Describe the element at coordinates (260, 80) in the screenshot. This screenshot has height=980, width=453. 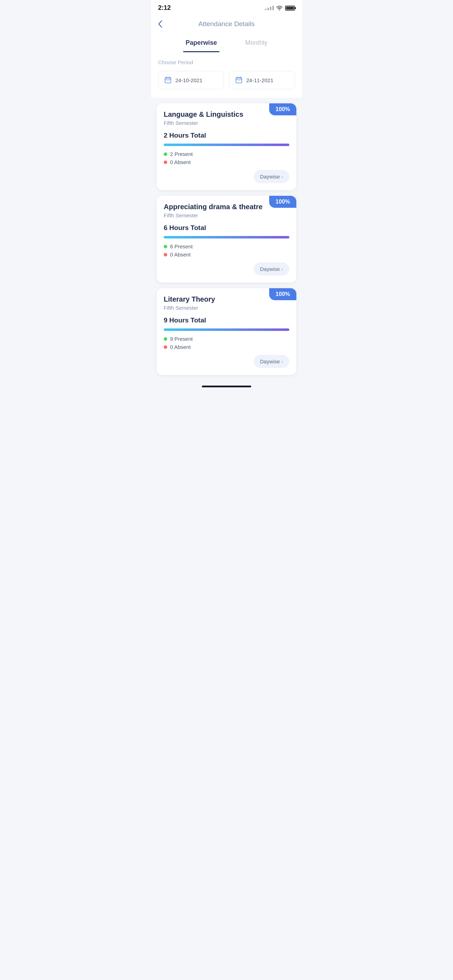
I see `end-date-value: 24-11-2021` at that location.